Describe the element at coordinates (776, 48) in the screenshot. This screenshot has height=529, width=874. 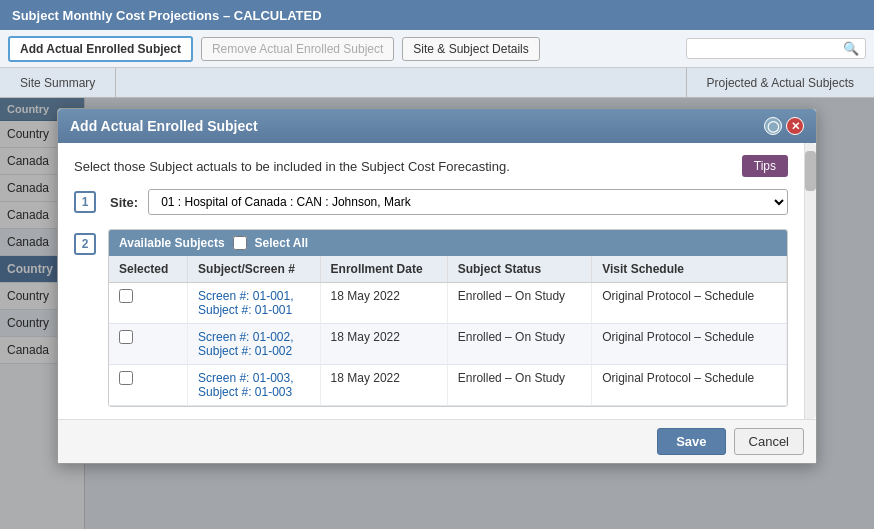
I see `search-bar: 🔍` at that location.